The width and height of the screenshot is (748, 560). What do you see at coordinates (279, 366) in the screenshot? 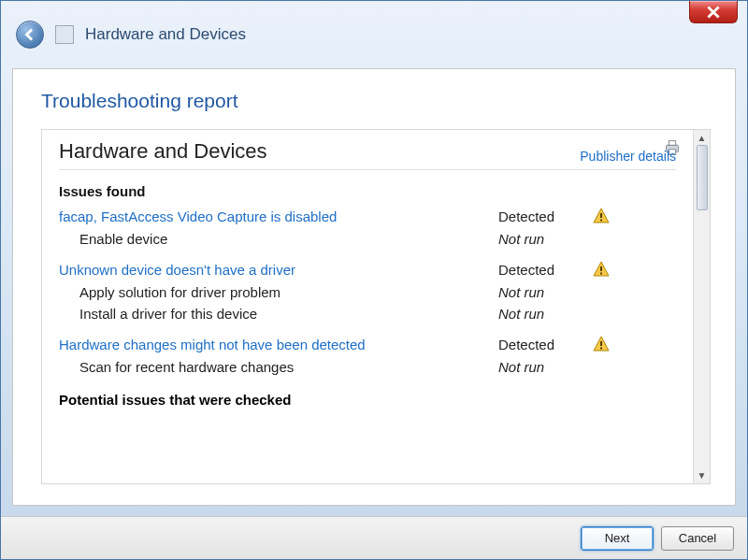
I see `step-label: Scan for recent hardware changes` at bounding box center [279, 366].